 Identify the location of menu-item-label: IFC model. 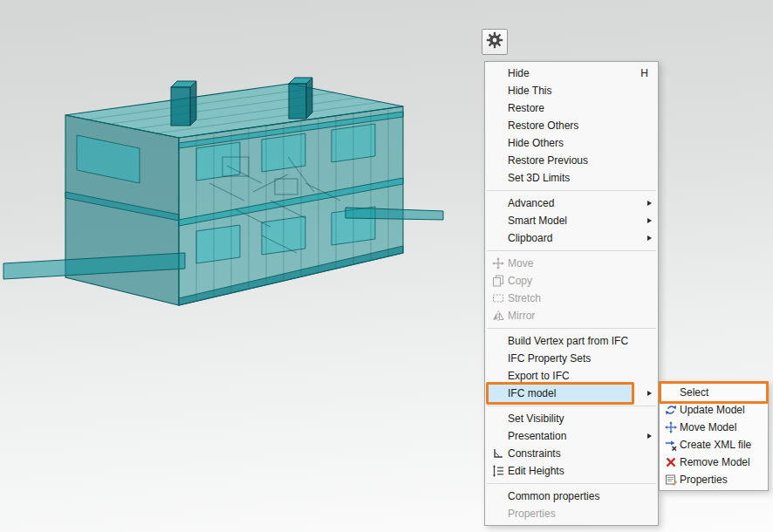
(579, 393).